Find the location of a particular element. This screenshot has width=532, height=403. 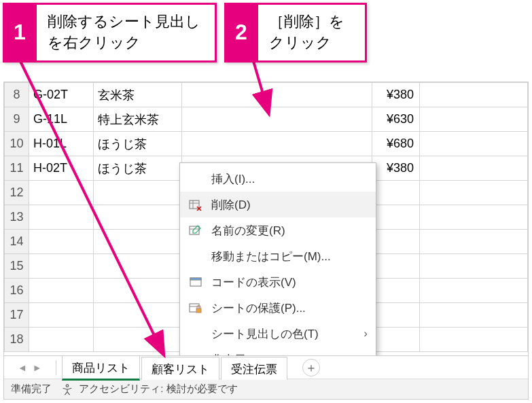

tabcolor-icon is located at coordinates (196, 334).